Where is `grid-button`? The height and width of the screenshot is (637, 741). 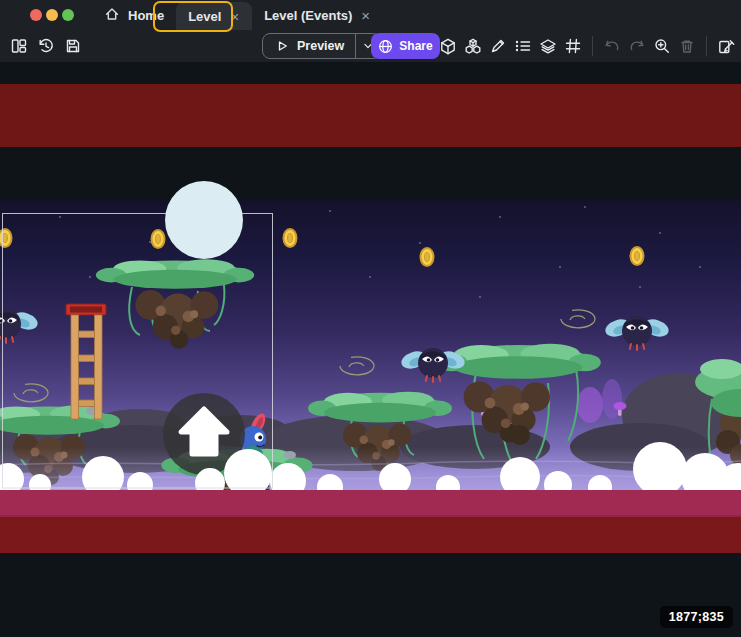 grid-button is located at coordinates (573, 46).